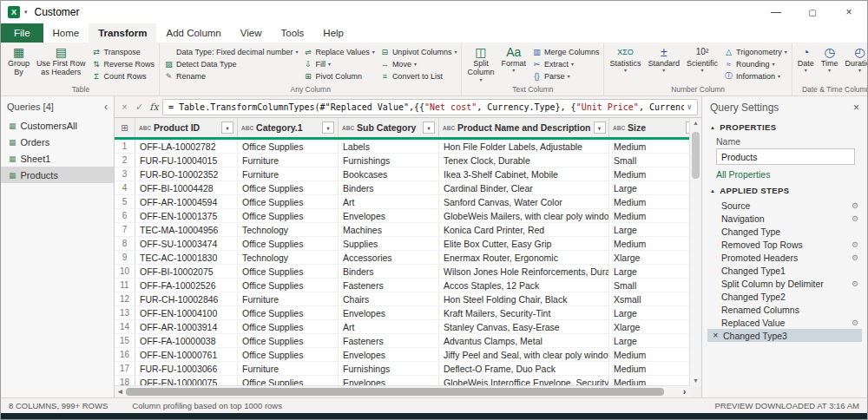 This screenshot has height=420, width=868. Describe the element at coordinates (696, 381) in the screenshot. I see `scroll-down-icon: ▼` at that location.